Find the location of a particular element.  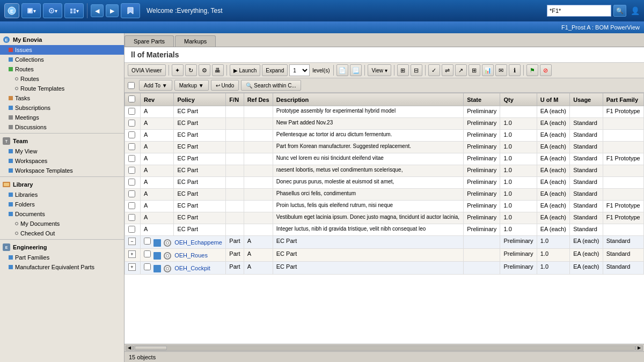

tools-btn: ▾ is located at coordinates (53, 11).